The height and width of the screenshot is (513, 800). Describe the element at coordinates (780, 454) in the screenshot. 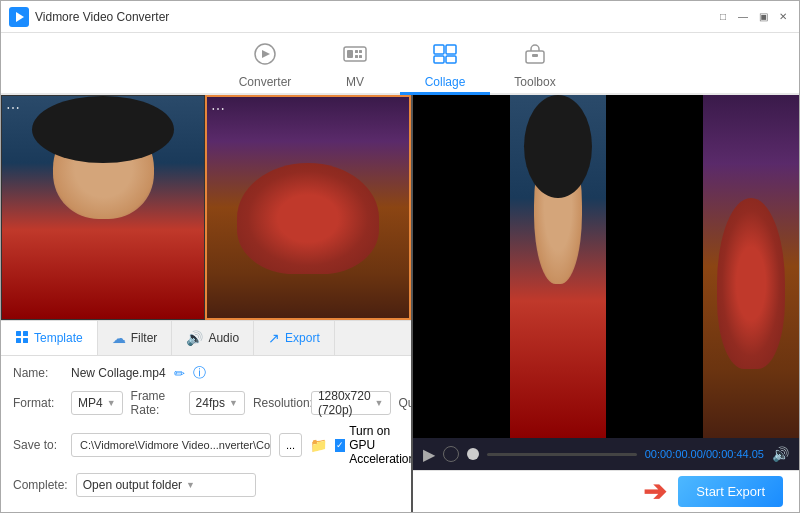

I see `volume-icon: 🔊` at that location.